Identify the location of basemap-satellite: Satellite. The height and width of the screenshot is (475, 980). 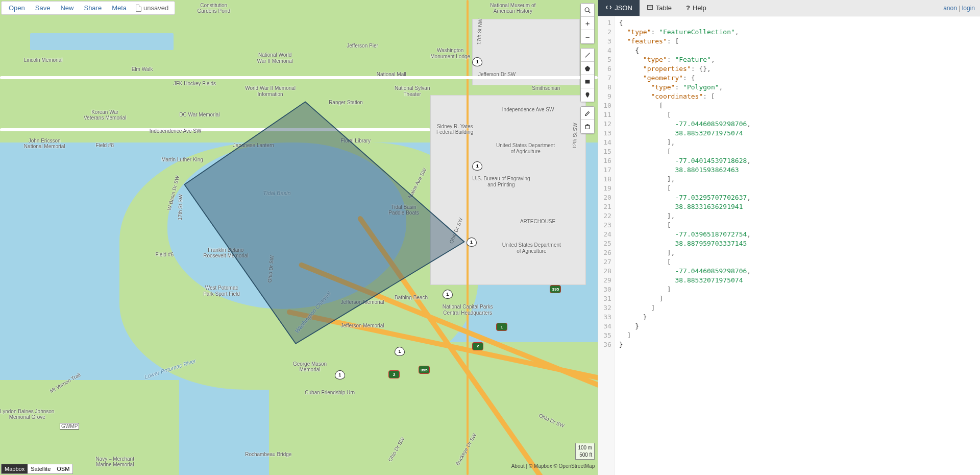
(41, 469).